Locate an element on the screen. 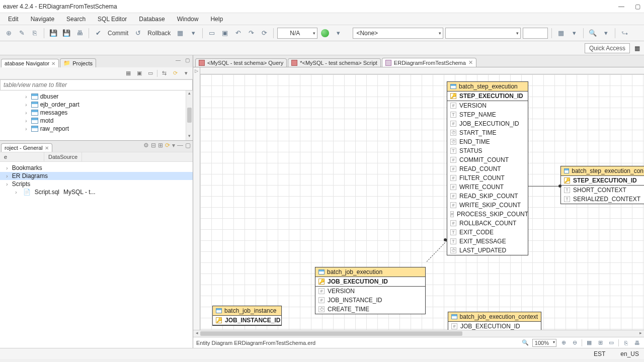  undo-icon: ↶ is located at coordinates (238, 33).